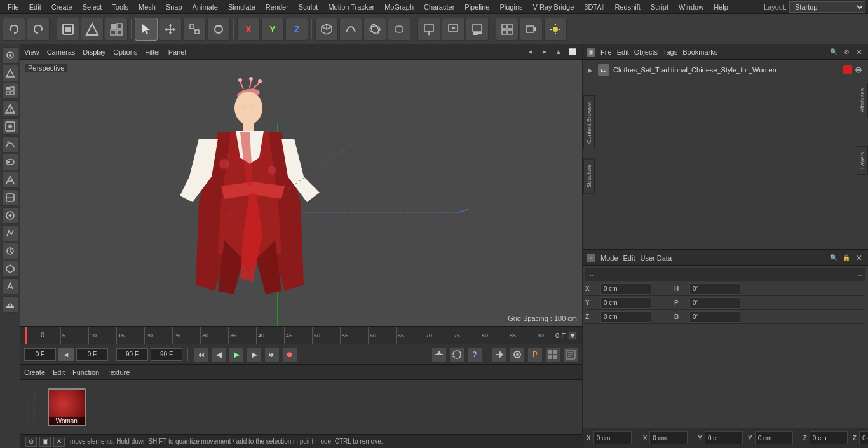 Image resolution: width=868 pixels, height=448 pixels. Describe the element at coordinates (38, 29) in the screenshot. I see `redo-button` at that location.